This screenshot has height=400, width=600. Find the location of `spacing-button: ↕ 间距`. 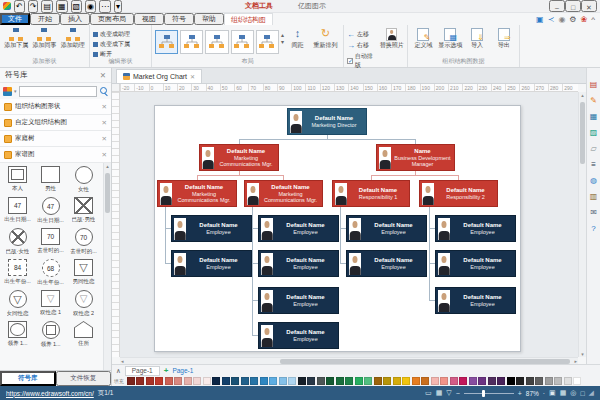

spacing-button: ↕ 间距 is located at coordinates (298, 38).